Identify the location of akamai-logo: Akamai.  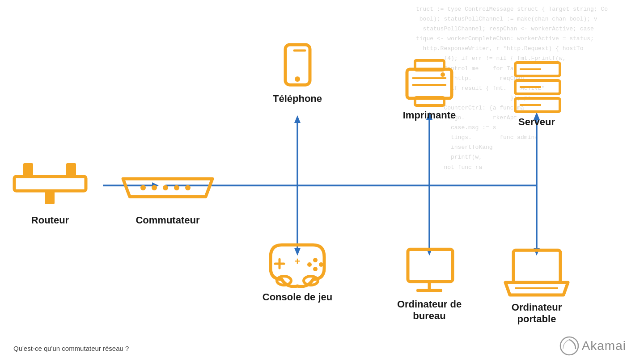
(593, 346).